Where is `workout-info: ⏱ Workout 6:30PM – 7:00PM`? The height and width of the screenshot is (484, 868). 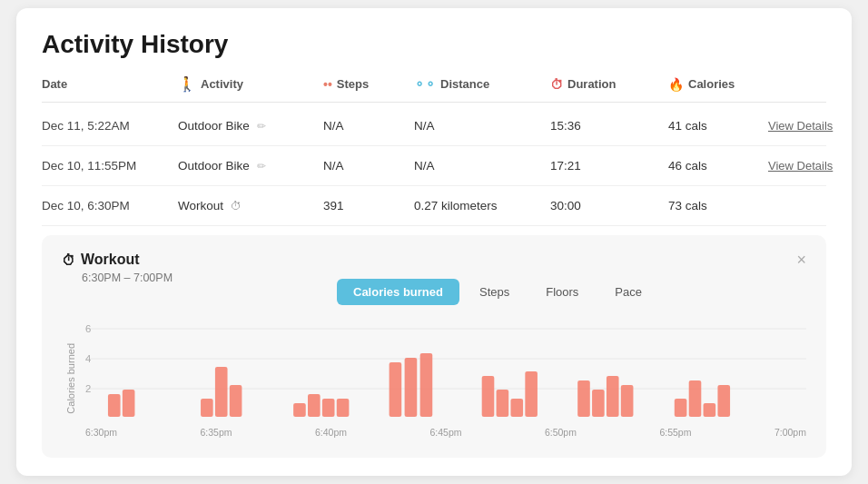
workout-info: ⏱ Workout 6:30PM – 7:00PM is located at coordinates (134, 268).